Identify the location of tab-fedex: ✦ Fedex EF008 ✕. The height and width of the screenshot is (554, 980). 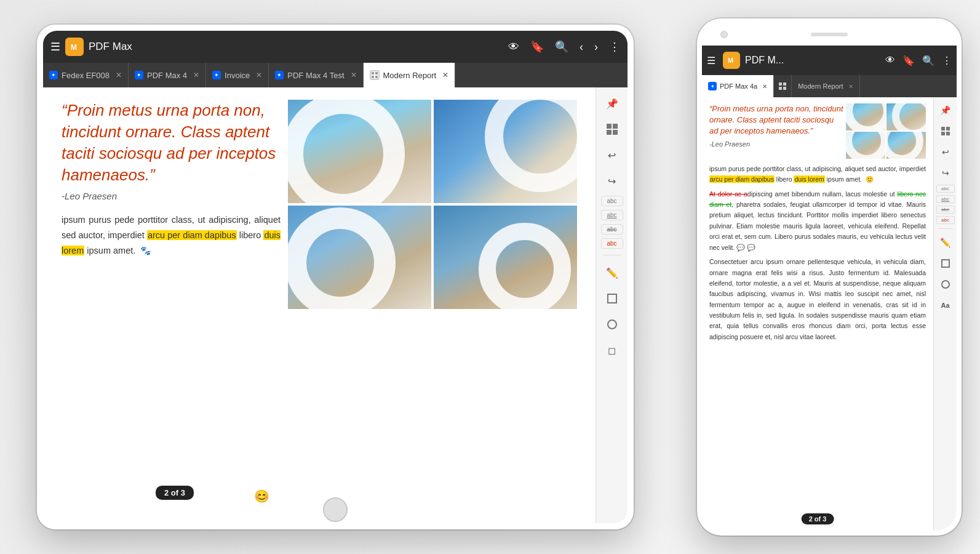
(86, 75).